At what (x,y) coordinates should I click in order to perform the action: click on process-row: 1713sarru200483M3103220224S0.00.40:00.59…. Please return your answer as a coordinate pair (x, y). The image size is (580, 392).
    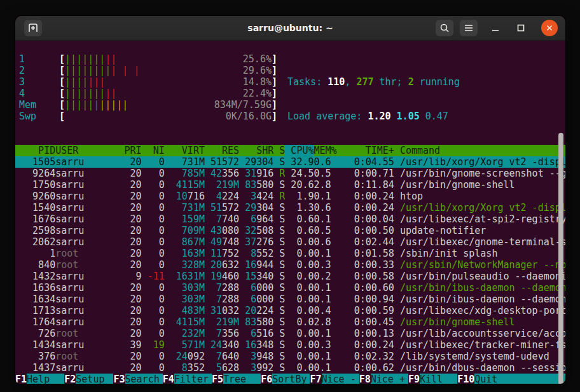
    Looking at the image, I should click on (290, 311).